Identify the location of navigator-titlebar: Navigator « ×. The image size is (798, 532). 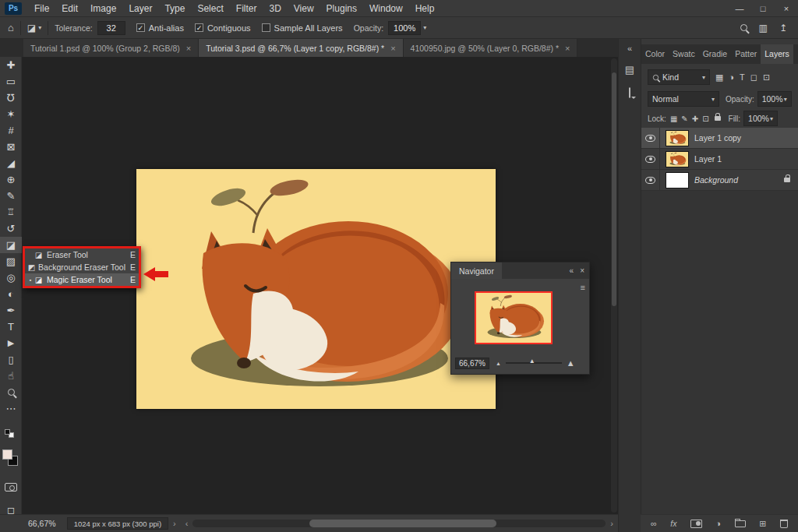
(521, 271).